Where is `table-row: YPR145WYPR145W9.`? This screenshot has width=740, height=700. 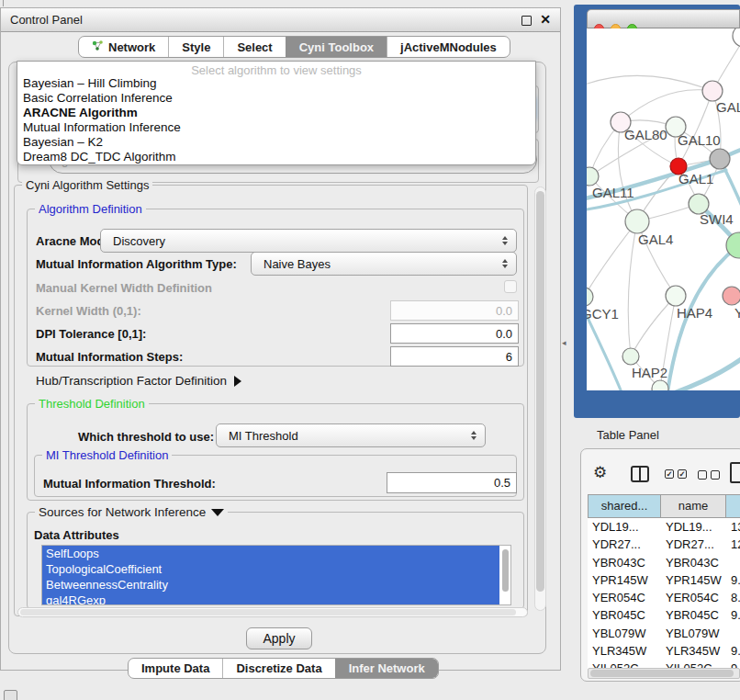
table-row: YPR145WYPR145W9. is located at coordinates (664, 582).